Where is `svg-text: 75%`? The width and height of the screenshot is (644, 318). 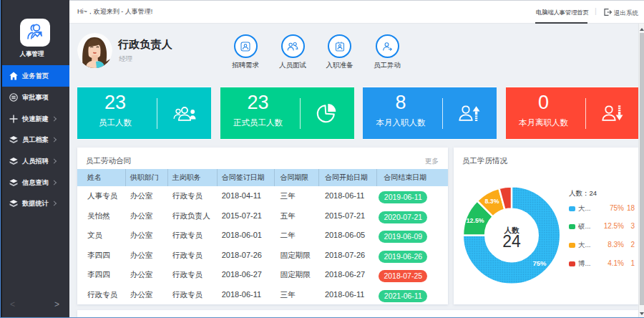
svg-text: 75% is located at coordinates (540, 264).